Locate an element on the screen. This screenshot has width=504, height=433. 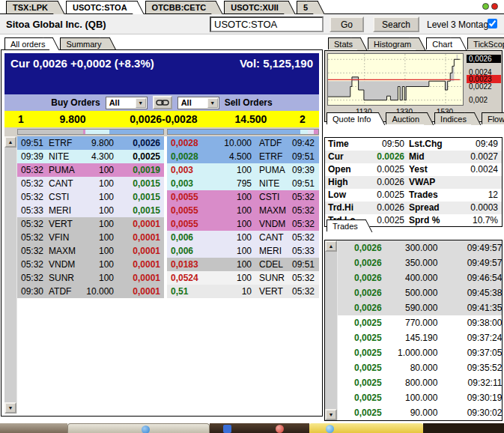
trade-row: 0,0025800.00009:32:11 is located at coordinates (420, 383).